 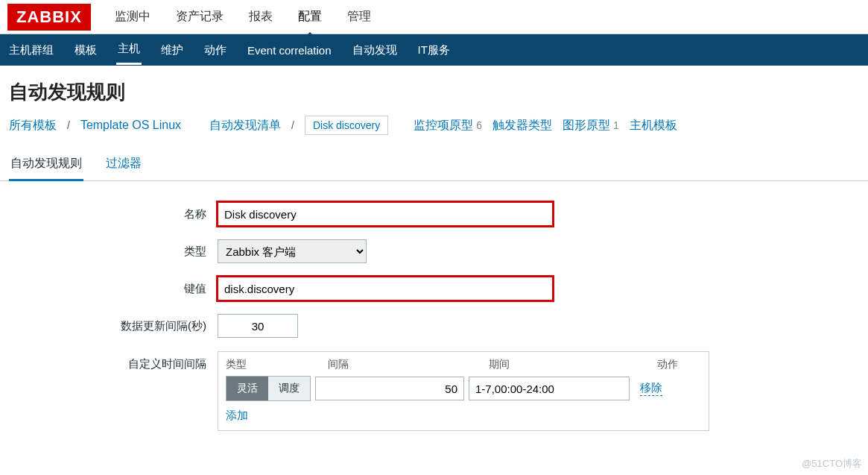 I want to click on subnav-discovery: 自动发现, so click(x=375, y=51).